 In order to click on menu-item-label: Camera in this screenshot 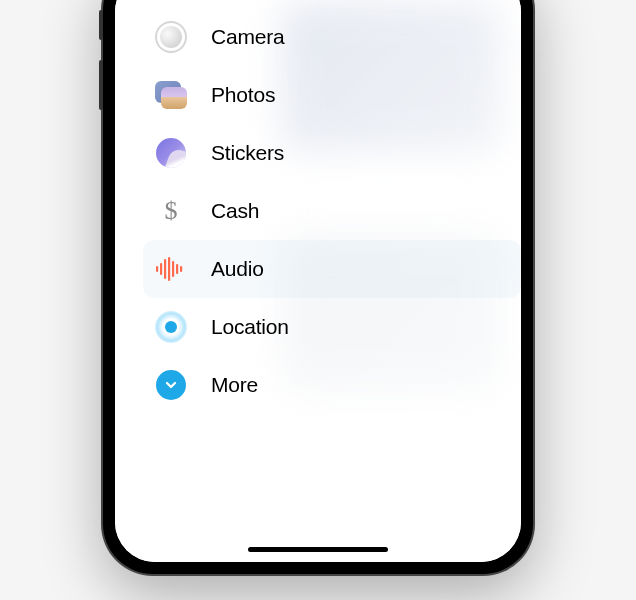, I will do `click(248, 37)`.